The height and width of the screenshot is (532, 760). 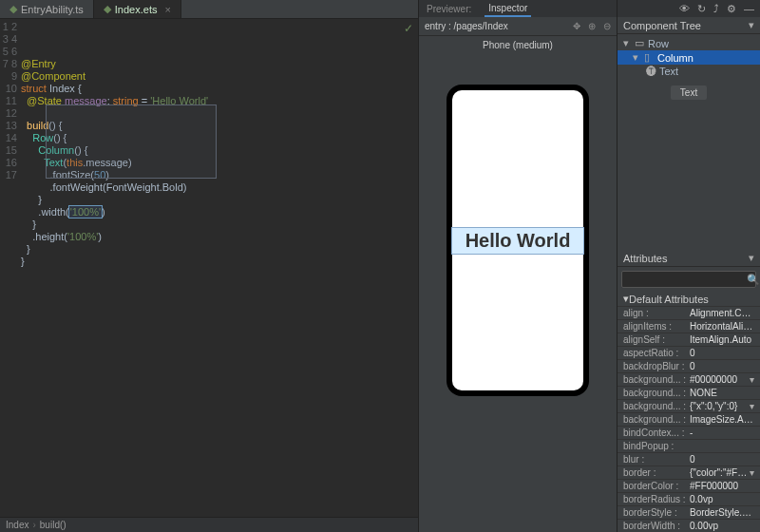 What do you see at coordinates (689, 366) in the screenshot?
I see `attr-row: backdropBlur :0` at bounding box center [689, 366].